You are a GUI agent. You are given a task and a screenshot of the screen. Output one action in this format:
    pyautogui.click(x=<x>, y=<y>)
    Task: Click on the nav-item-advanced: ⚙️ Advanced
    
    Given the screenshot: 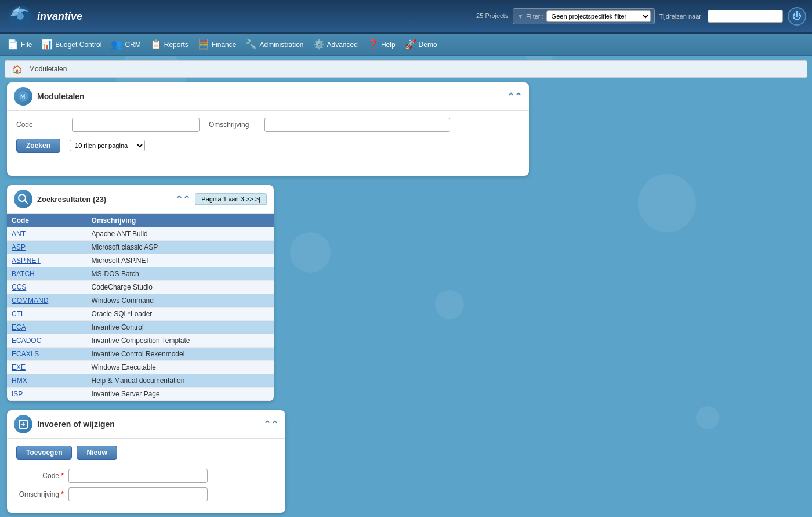 What is the action you would take?
    pyautogui.click(x=335, y=44)
    